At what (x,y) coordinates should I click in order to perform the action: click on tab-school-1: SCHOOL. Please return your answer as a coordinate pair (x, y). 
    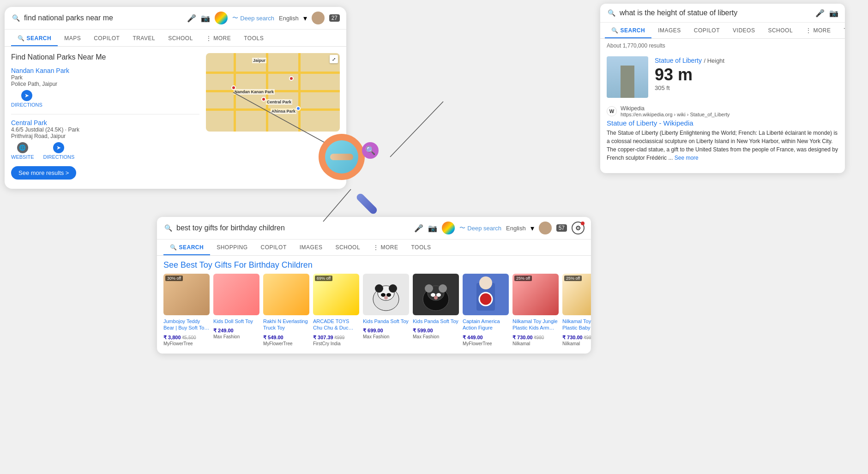
    Looking at the image, I should click on (181, 39).